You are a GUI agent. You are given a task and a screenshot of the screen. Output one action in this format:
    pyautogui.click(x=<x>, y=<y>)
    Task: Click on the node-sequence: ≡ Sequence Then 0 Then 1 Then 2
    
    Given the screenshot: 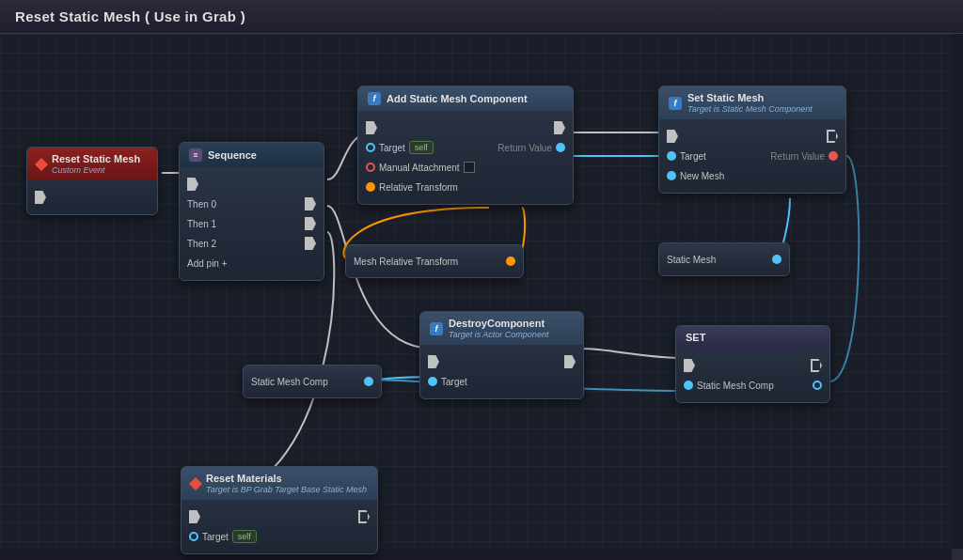 What is the action you would take?
    pyautogui.click(x=252, y=211)
    